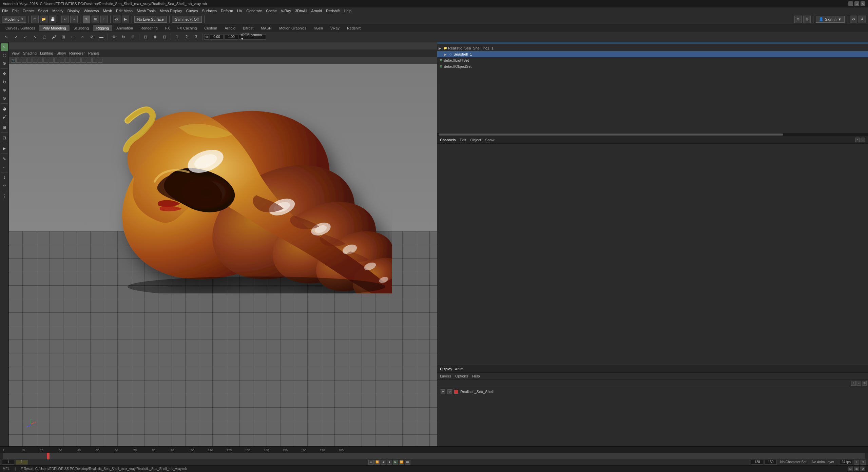  What do you see at coordinates (335, 28) in the screenshot?
I see `tab-vray: VRay` at bounding box center [335, 28].